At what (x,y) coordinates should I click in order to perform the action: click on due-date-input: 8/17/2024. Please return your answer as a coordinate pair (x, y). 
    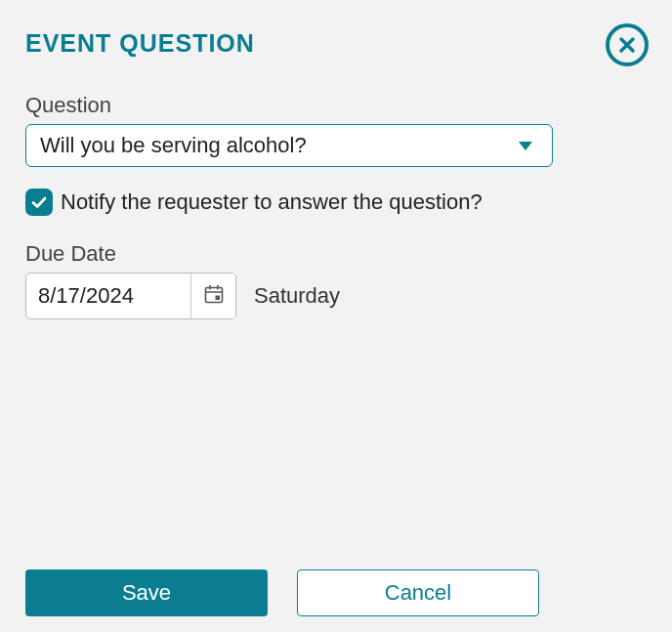
    Looking at the image, I should click on (131, 296).